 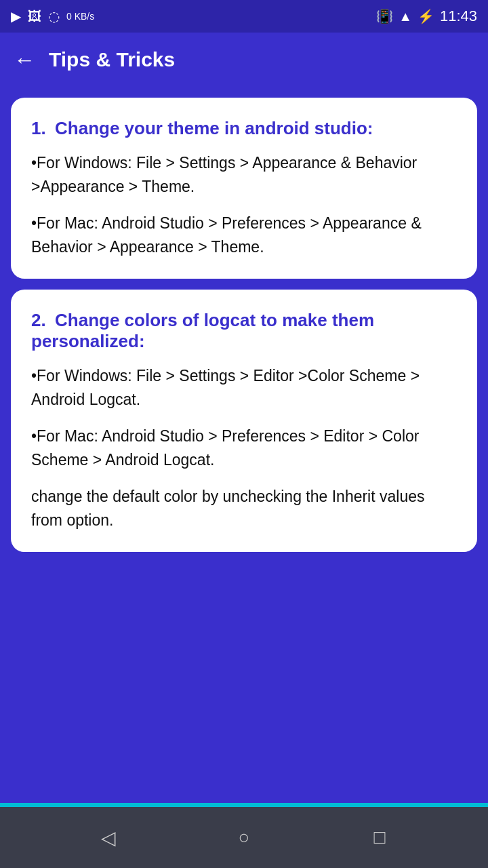 What do you see at coordinates (244, 129) in the screenshot?
I see `tip-1-heading-line: 1. Change your theme in android studio:` at bounding box center [244, 129].